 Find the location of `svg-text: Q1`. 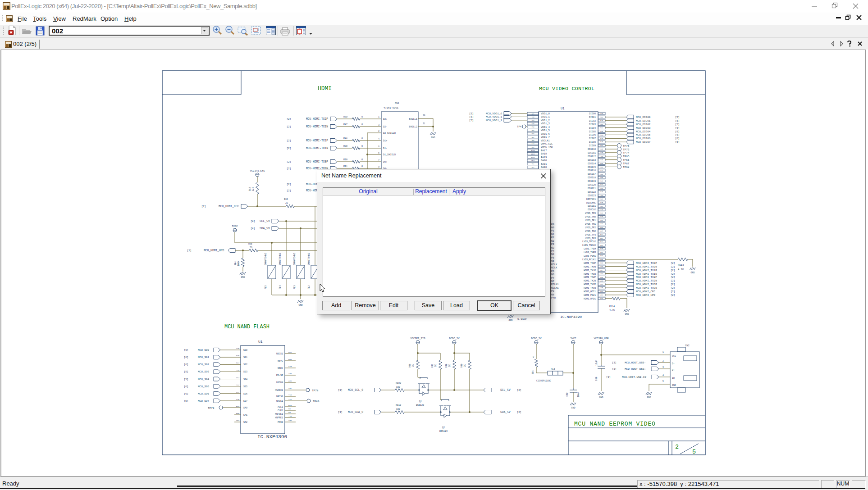

svg-text: Q1 is located at coordinates (420, 402).